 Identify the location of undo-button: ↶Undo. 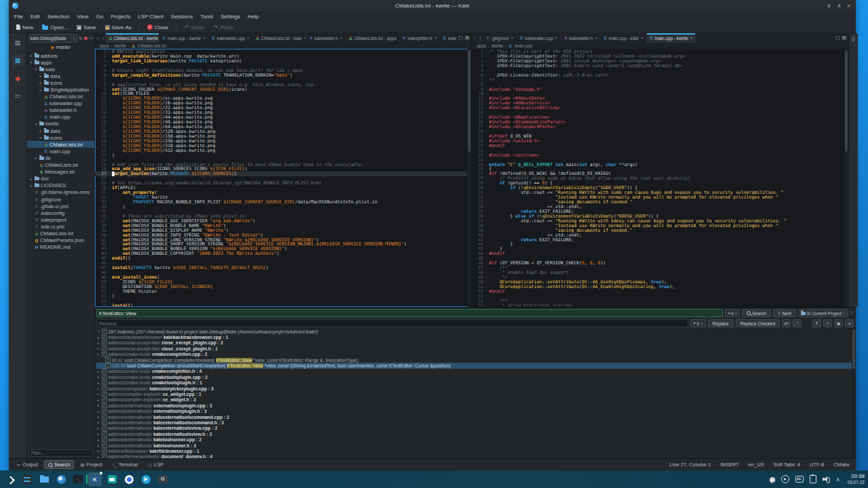
(194, 27).